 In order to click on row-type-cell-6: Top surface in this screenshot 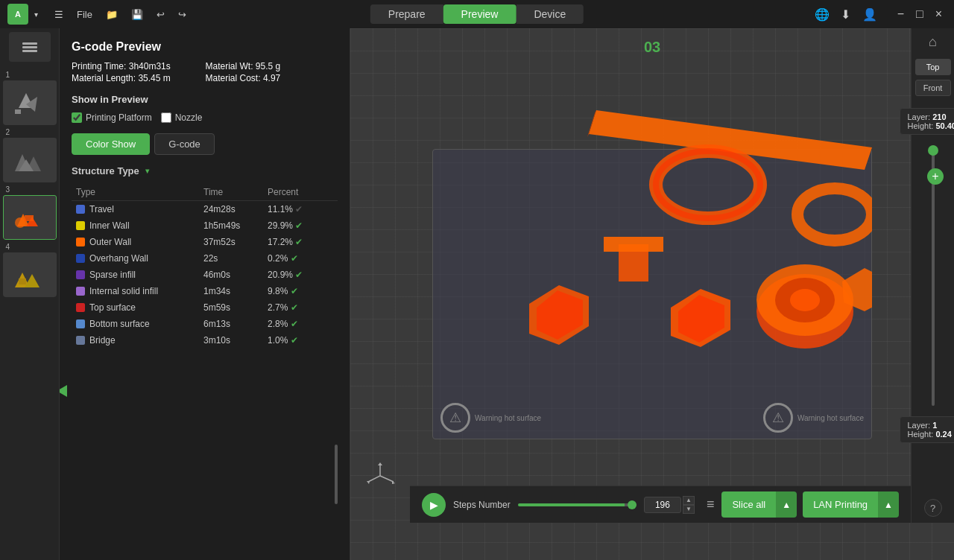, I will do `click(136, 308)`.